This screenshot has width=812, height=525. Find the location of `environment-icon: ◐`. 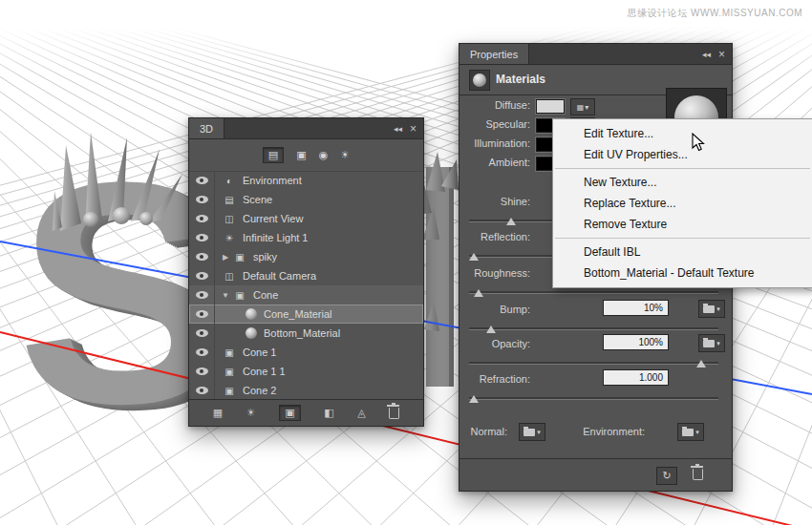

environment-icon: ◐ is located at coordinates (229, 181).